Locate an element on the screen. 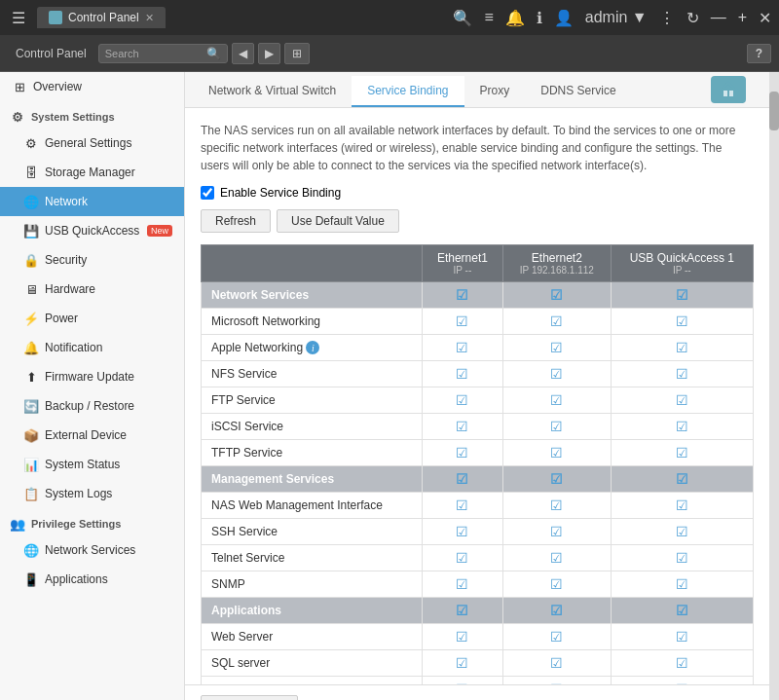  info-tooltip-icon: i is located at coordinates (313, 348).